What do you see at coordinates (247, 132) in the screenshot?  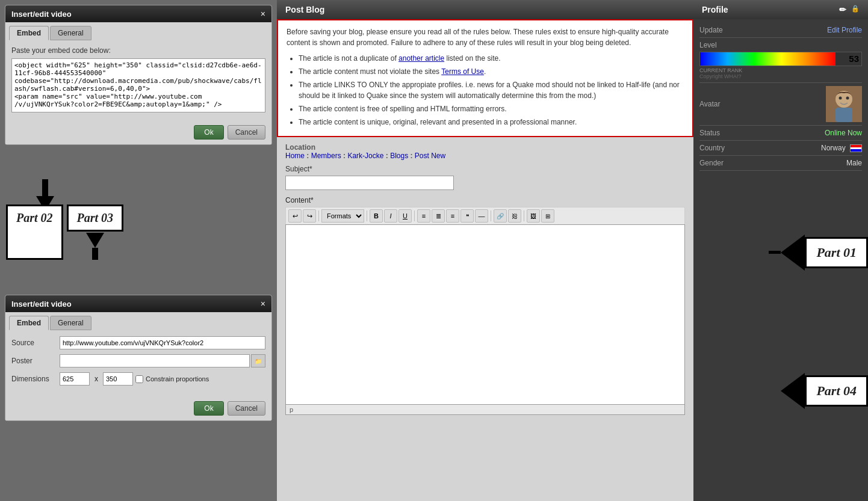 I see `cancel-button-top: Cancel` at bounding box center [247, 132].